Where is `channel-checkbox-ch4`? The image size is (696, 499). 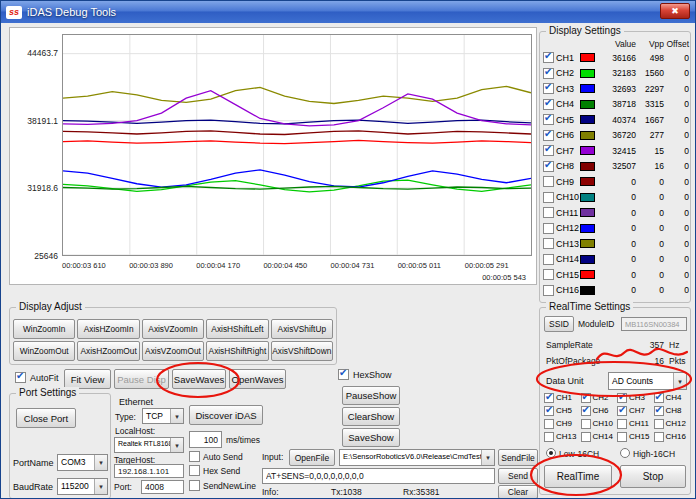
channel-checkbox-ch4 is located at coordinates (548, 104).